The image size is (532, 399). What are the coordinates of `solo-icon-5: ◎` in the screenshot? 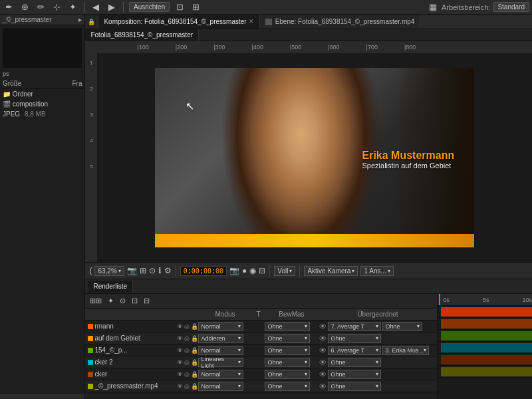 It's located at (187, 386).